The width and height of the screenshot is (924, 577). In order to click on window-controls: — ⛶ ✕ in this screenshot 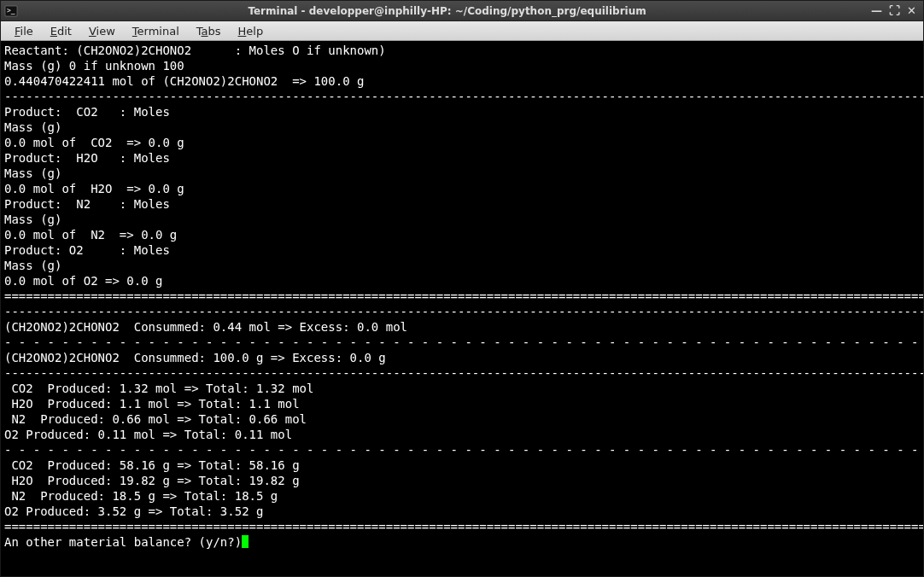, I will do `click(895, 10)`.